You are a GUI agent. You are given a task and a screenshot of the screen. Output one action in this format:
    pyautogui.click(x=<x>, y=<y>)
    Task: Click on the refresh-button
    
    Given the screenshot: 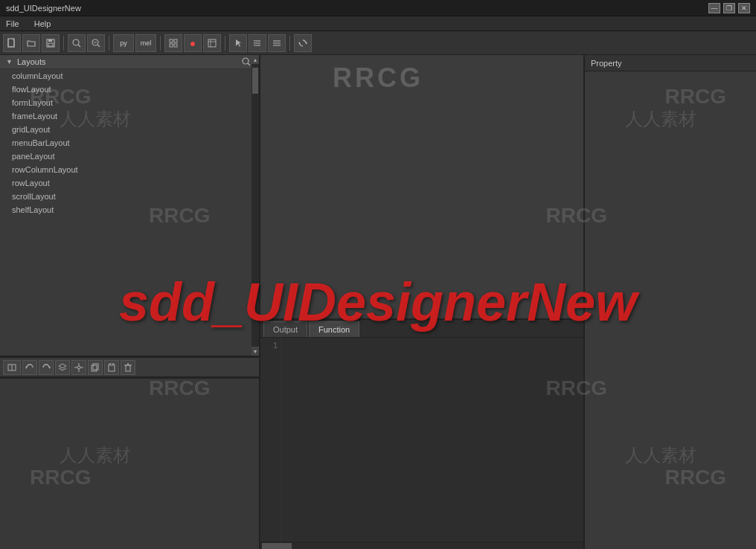 What is the action you would take?
    pyautogui.click(x=303, y=43)
    